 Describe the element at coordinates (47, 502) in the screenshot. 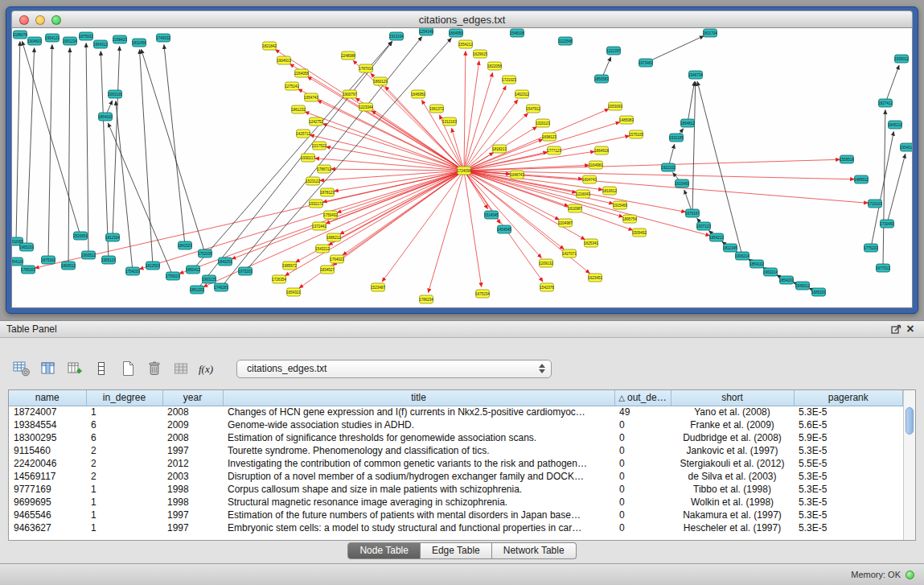

I see `table-cell: 9699695` at that location.